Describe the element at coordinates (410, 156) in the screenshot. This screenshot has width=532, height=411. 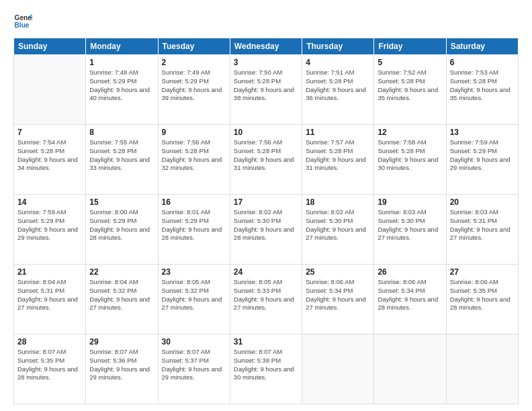
I see `day-info: Sunrise: 7:58 AM Sunset: 5:28 PM Dayligh…` at that location.